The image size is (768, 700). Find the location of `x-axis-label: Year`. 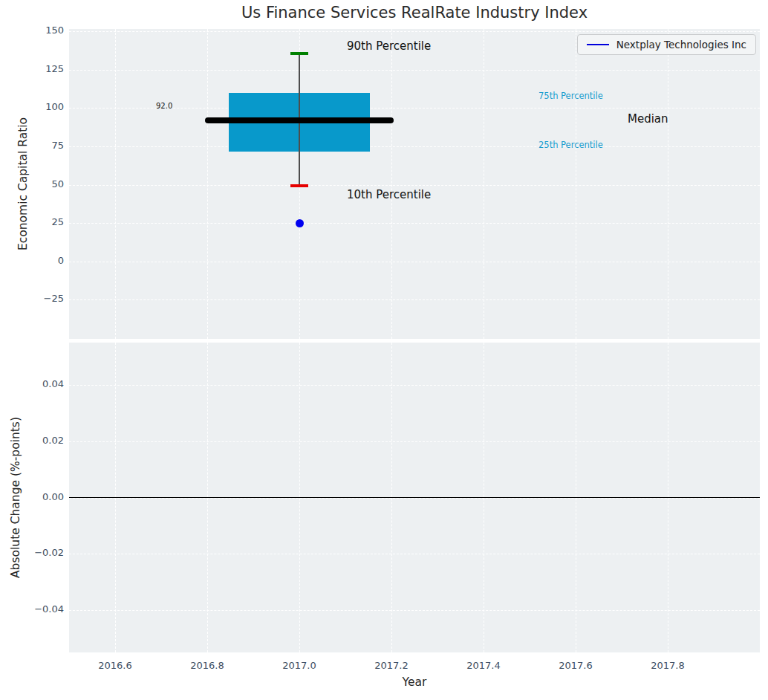

x-axis-label: Year is located at coordinates (414, 682).